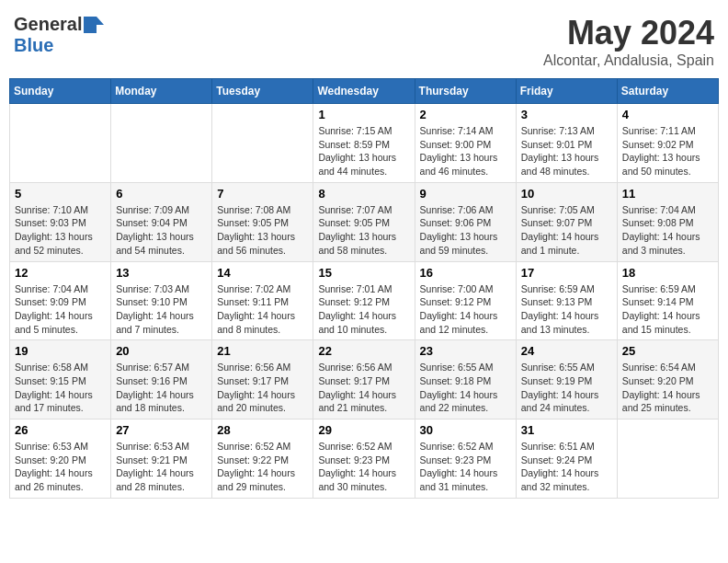 This screenshot has height=563, width=728. I want to click on cell-content: Sunrise: 7:00 AMSunset: 9:12 PMDaylight:…, so click(465, 309).